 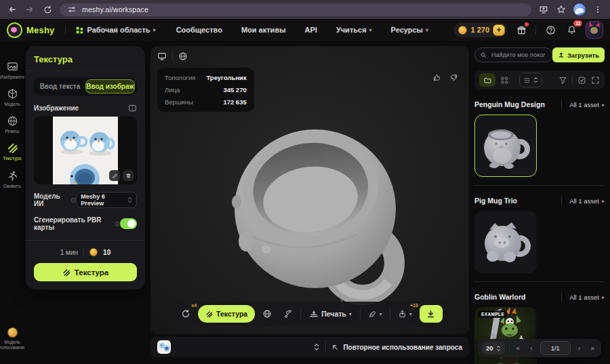 What do you see at coordinates (30, 30) in the screenshot?
I see `meshy-logo: Meshy` at bounding box center [30, 30].